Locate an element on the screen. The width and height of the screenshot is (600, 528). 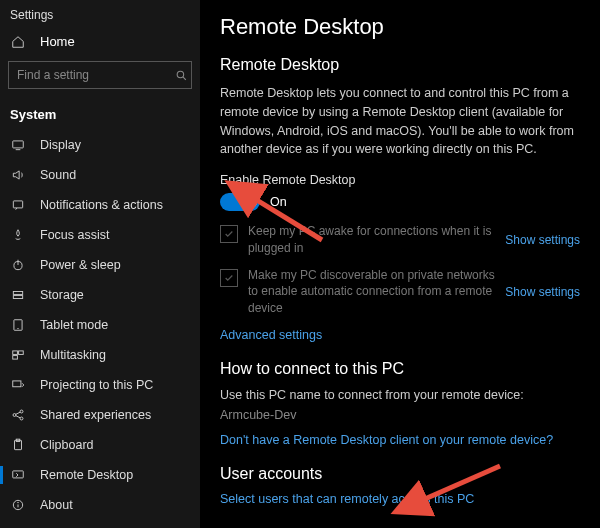
option-text: Keep my PC awake for connections when it… is located at coordinates (372, 240).